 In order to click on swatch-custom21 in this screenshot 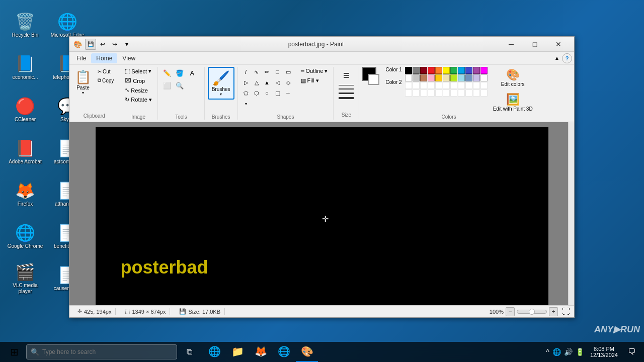, I will do `click(476, 93)`.